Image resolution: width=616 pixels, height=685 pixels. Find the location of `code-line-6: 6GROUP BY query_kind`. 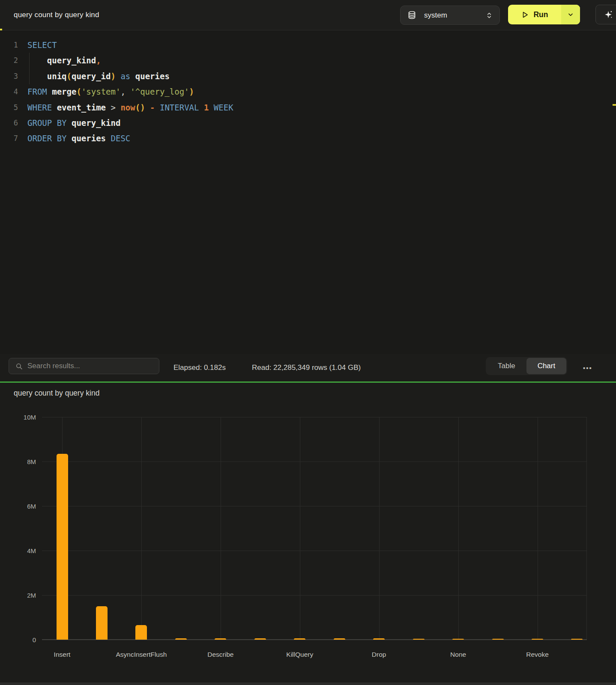

code-line-6: 6GROUP BY query_kind is located at coordinates (308, 123).